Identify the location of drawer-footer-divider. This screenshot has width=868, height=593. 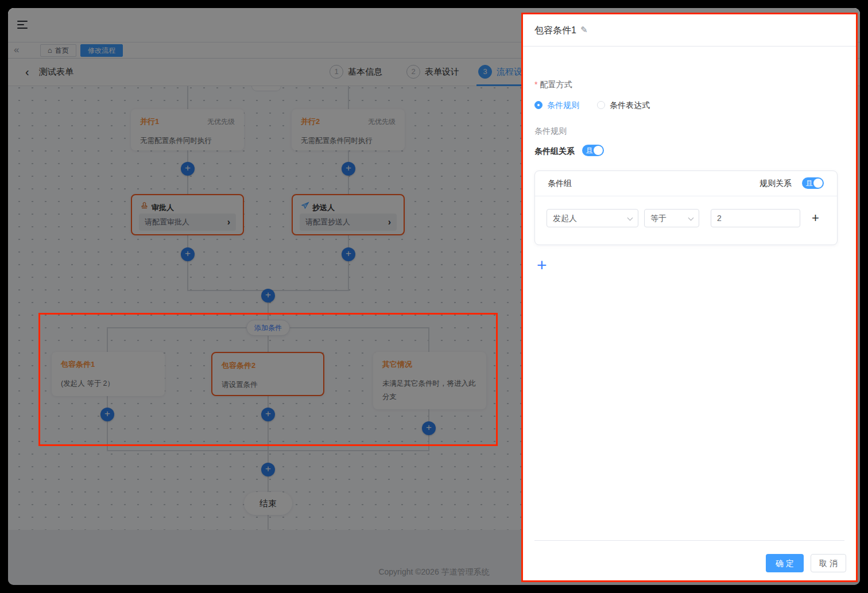
(689, 541).